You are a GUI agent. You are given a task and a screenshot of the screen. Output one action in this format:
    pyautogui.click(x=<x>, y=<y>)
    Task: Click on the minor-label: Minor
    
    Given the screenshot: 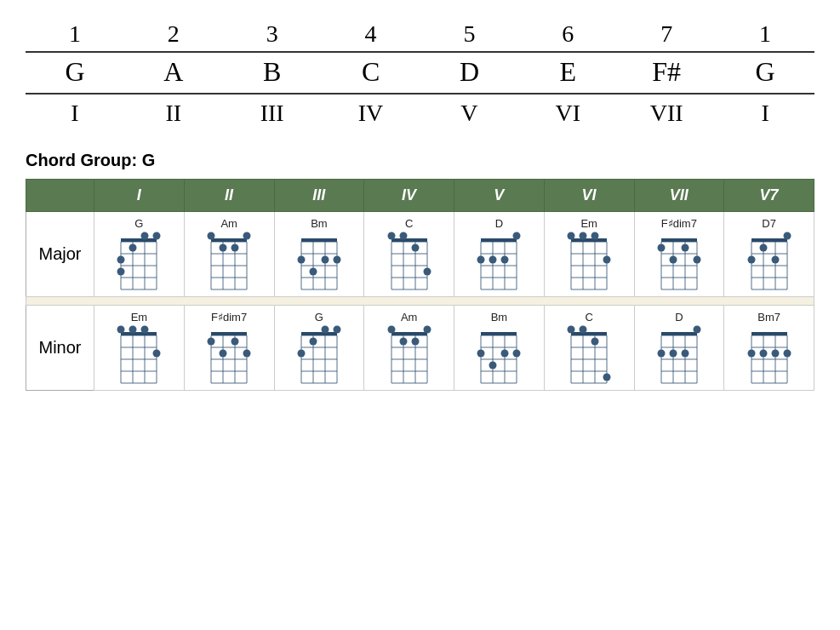 What is the action you would take?
    pyautogui.click(x=60, y=347)
    